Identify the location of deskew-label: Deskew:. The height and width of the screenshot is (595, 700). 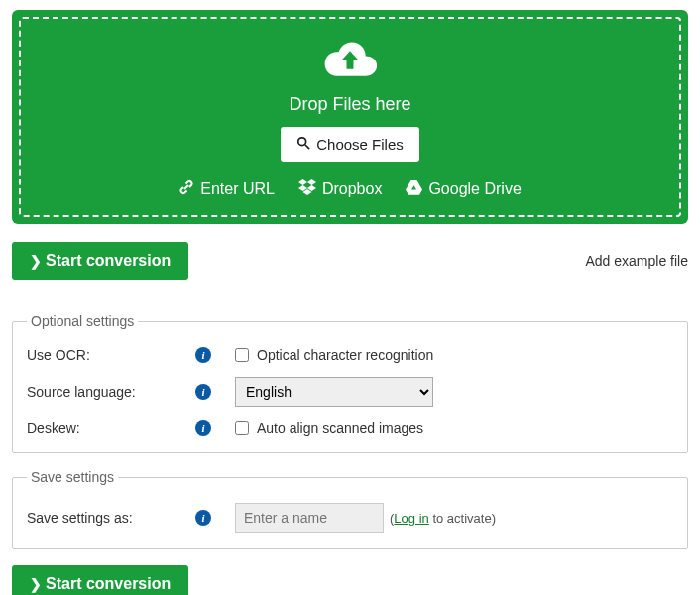
(111, 428).